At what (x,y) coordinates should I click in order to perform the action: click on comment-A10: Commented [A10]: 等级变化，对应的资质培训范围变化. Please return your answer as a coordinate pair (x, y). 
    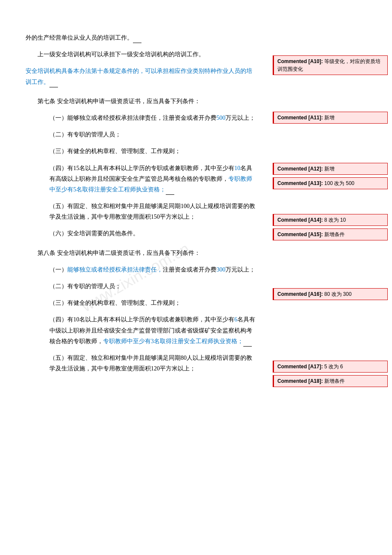
    Looking at the image, I should click on (330, 65).